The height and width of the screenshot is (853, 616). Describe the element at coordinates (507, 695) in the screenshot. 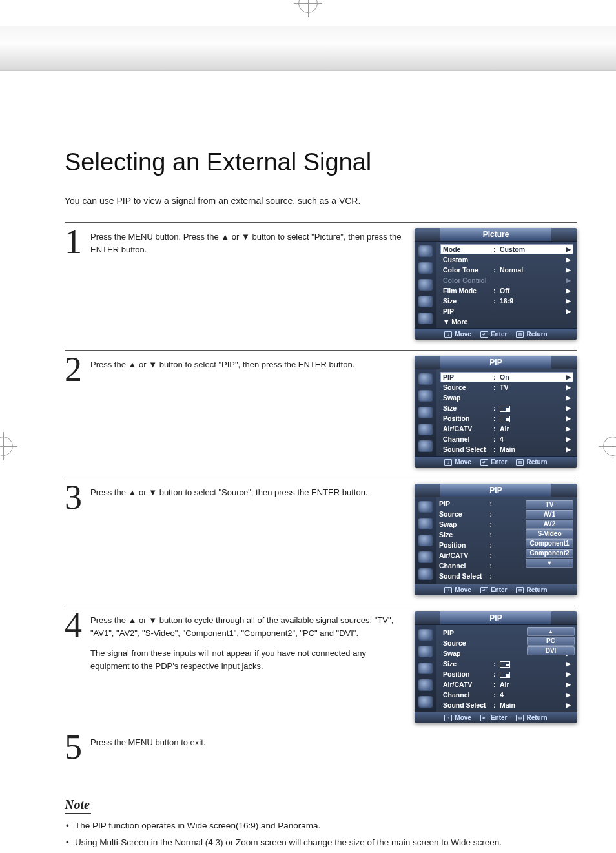

I see `osd-menu-row: Channel:4▶` at that location.